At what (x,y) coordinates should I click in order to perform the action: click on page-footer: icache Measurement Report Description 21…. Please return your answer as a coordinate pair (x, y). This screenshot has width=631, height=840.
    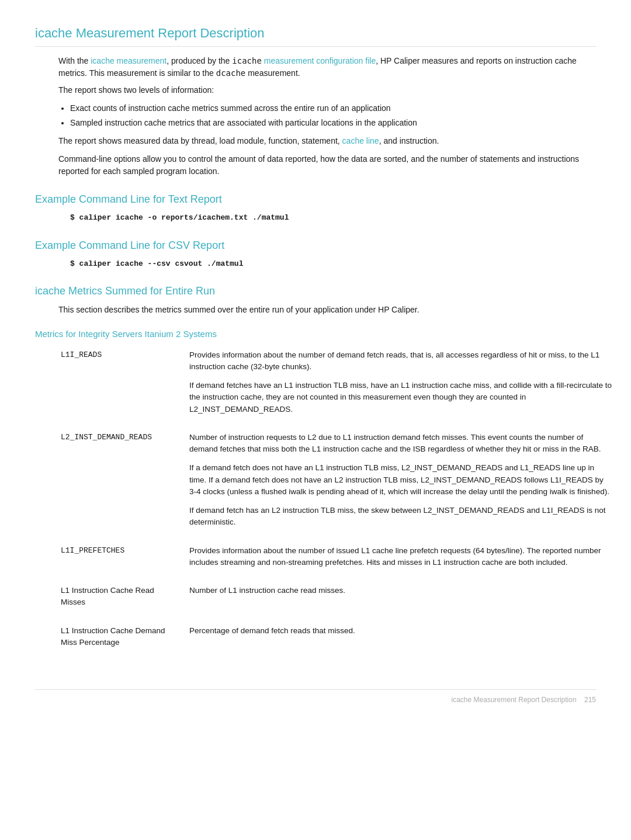
    Looking at the image, I should click on (316, 697).